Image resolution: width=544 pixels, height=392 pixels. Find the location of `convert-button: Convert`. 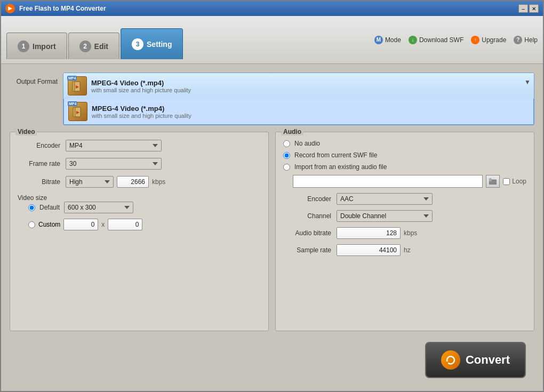

convert-button: Convert is located at coordinates (476, 360).